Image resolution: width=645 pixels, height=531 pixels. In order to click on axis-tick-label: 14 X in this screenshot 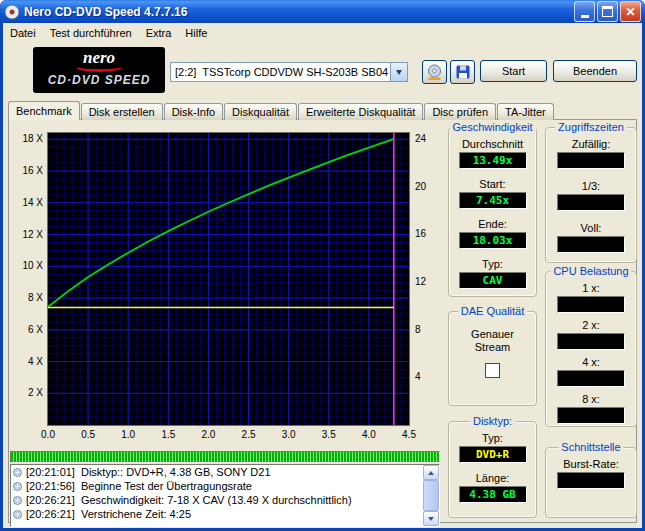, I will do `click(32, 202)`.